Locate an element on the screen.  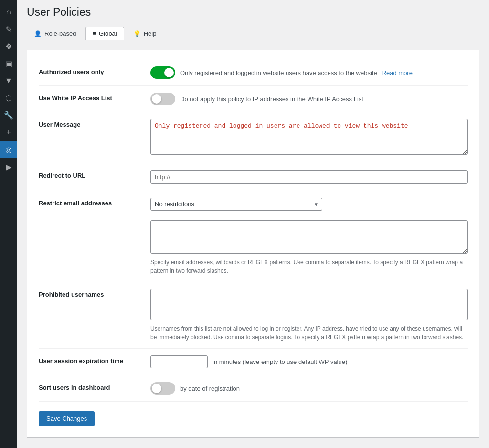
tabs-bar: 👤 Role-based ≡ Global 💡 Help is located at coordinates (253, 33).